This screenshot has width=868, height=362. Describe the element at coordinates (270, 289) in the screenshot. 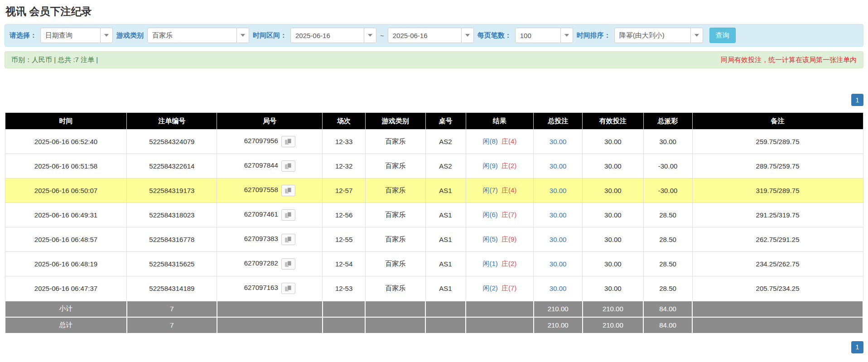

I see `cell-round-no: 627097163` at that location.